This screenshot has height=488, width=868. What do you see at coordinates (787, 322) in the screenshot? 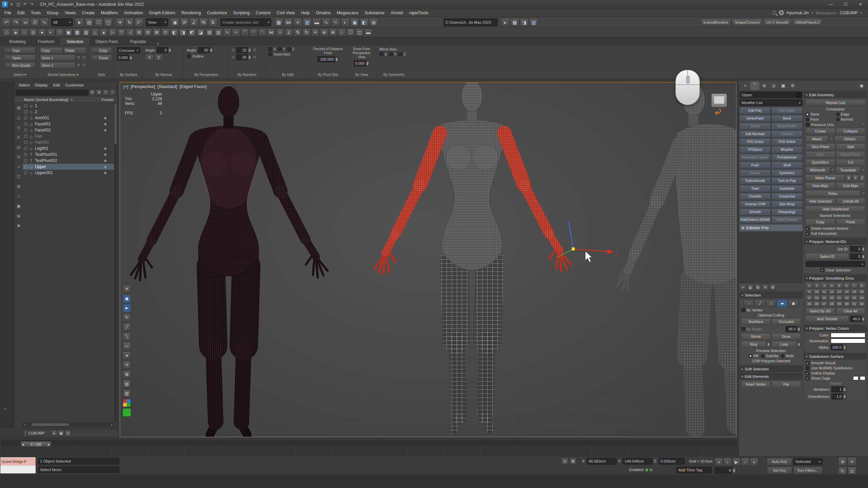
I see `occluded-button: Occluded` at bounding box center [787, 322].